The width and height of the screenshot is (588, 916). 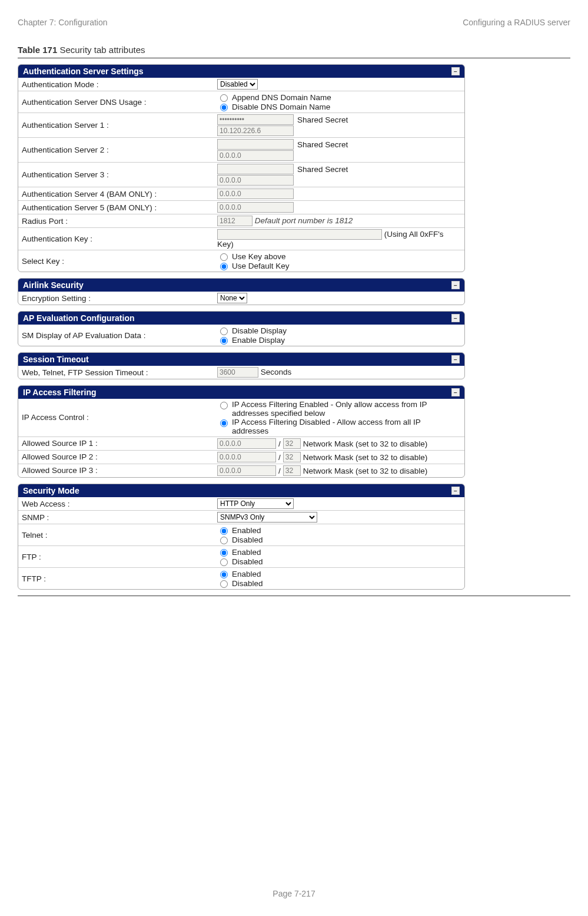 What do you see at coordinates (241, 537) in the screenshot?
I see `section-security-mode: Security Mode − Web Access : HTTP Only S…` at bounding box center [241, 537].